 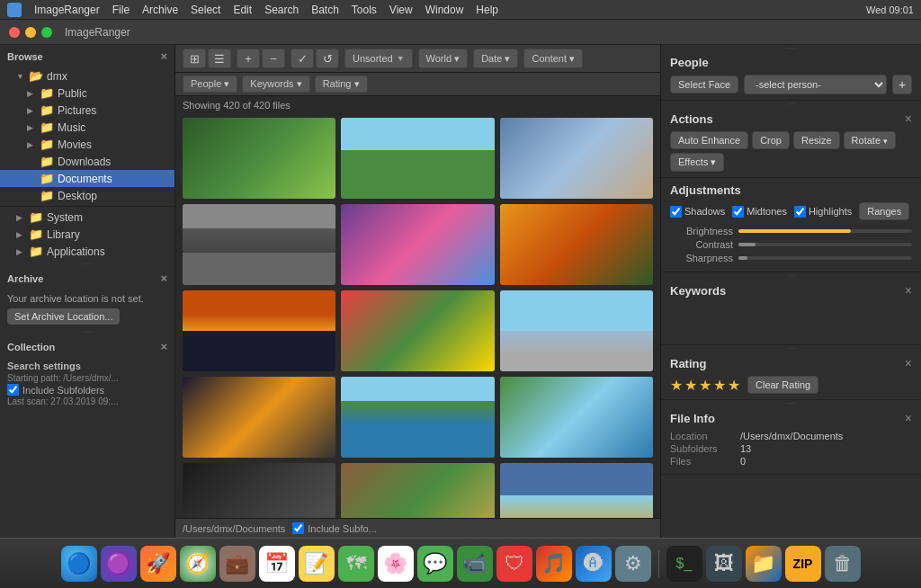 I want to click on menu-file: File, so click(x=121, y=10).